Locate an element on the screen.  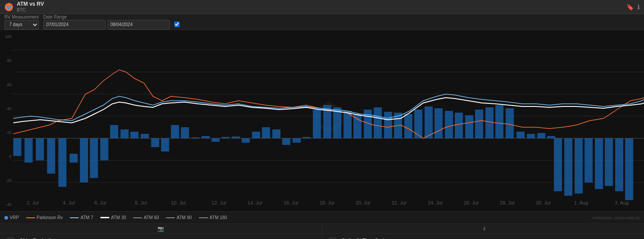
rv-measurement-select: 7 days is located at coordinates (22, 25).